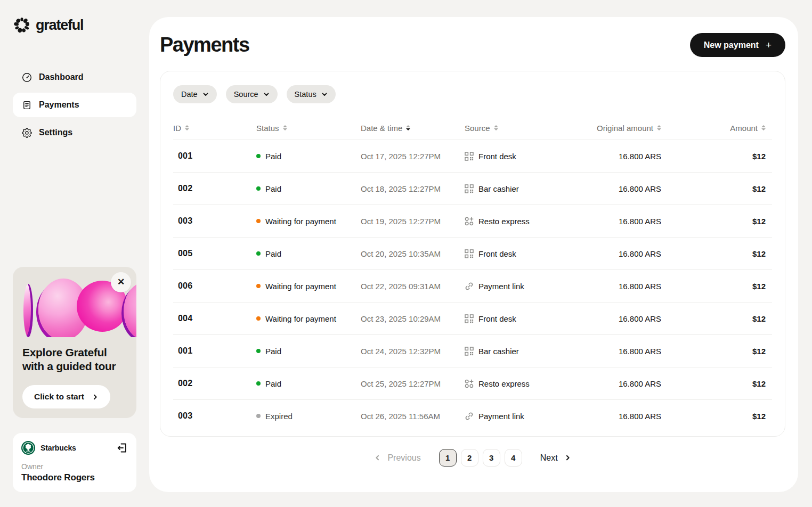 This screenshot has height=507, width=812. What do you see at coordinates (75, 77) in the screenshot?
I see `sidebar-item-dashboard: Dashboard` at bounding box center [75, 77].